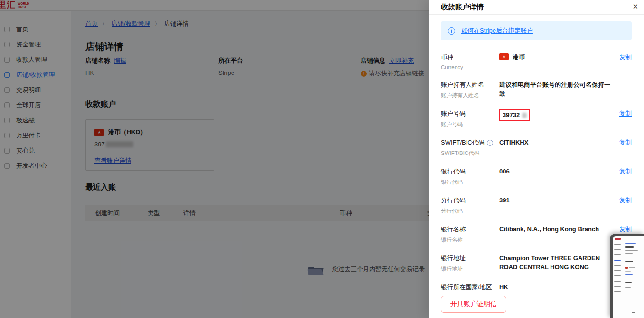 Image resolution: width=644 pixels, height=318 pixels. Describe the element at coordinates (490, 143) in the screenshot. I see `swift-info-icon: i` at that location.